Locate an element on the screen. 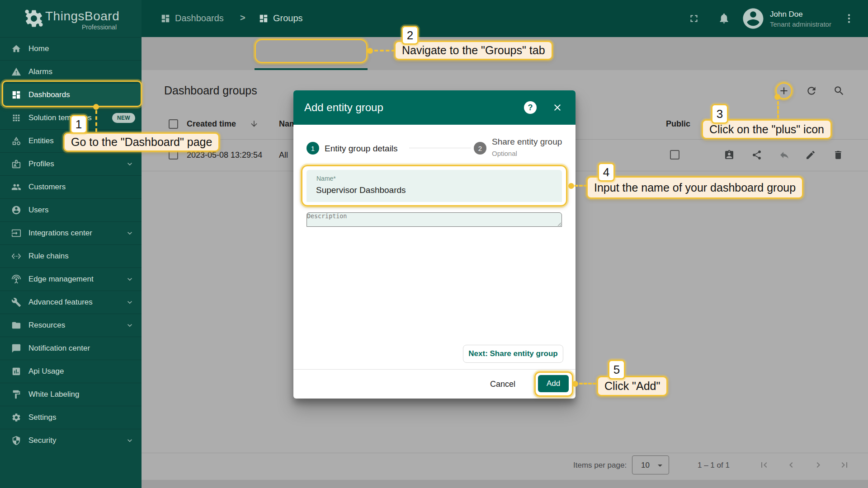  sidebar-item-api-usage: Api Usage is located at coordinates (71, 371).